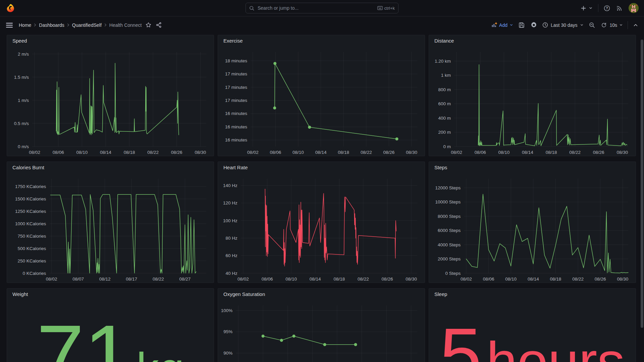  I want to click on refresh-button, so click(604, 25).